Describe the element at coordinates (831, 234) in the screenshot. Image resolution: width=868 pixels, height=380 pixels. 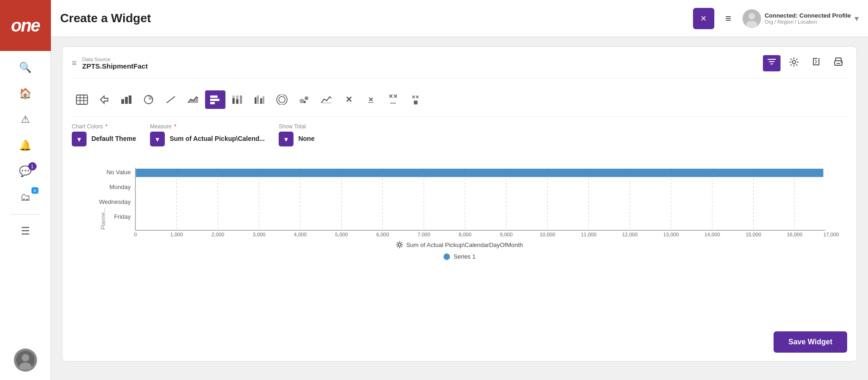
I see `svg-text: 17,000` at that location.